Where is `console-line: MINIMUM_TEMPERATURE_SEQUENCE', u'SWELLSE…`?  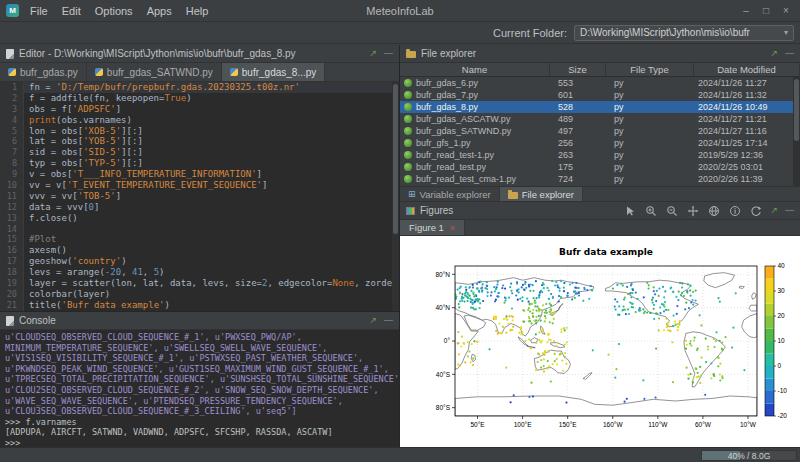 console-line: MINIMUM_TEMPERATURE_SEQUENCE', u'SWELLSE… is located at coordinates (202, 348).